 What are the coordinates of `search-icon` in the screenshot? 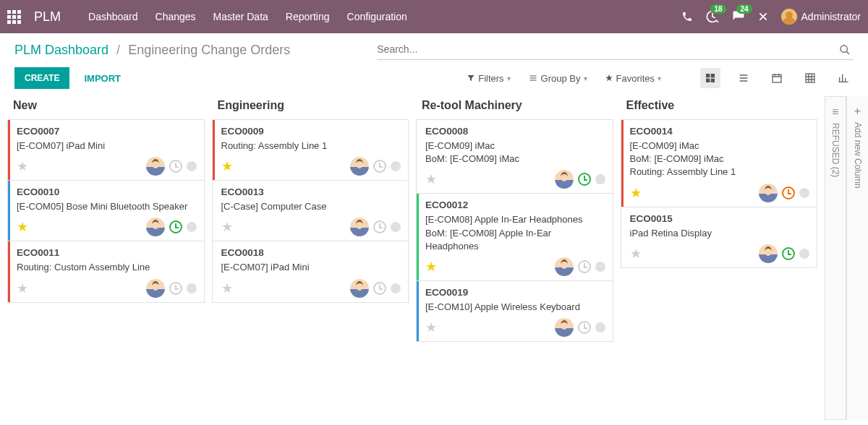 It's located at (845, 51).